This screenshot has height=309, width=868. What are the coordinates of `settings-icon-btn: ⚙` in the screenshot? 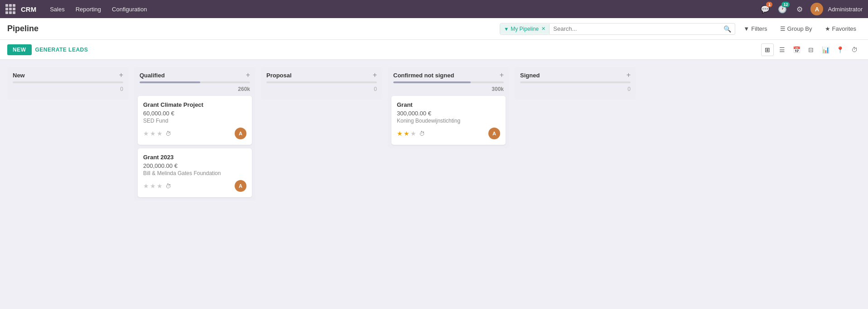 It's located at (800, 9).